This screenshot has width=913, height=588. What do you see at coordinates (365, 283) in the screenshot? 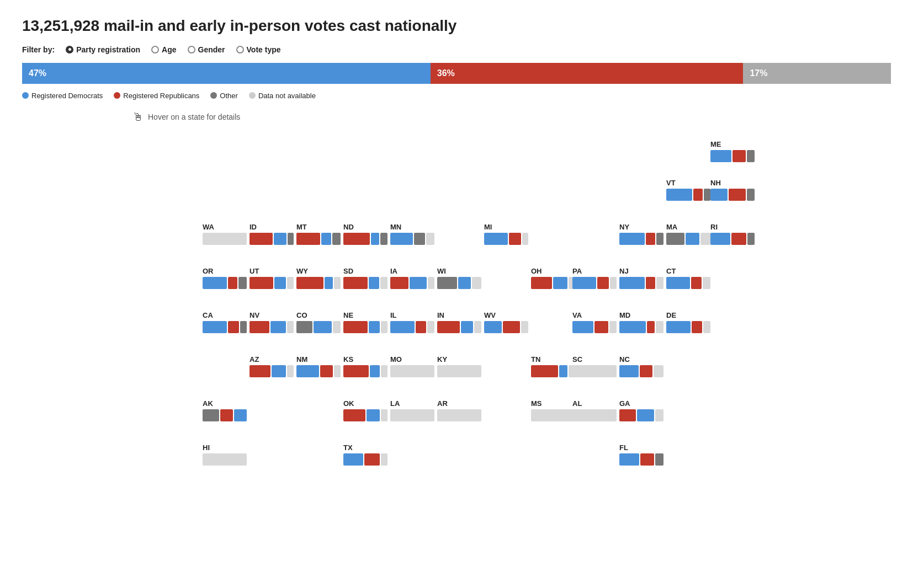
I see `state-bars-sd` at bounding box center [365, 283].